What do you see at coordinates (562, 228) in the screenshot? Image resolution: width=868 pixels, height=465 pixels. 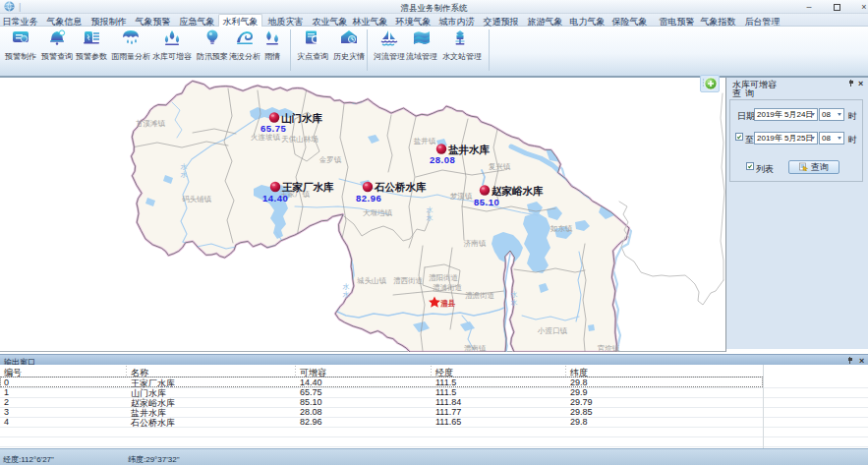 I see `svg-text: 如东镇` at bounding box center [562, 228].